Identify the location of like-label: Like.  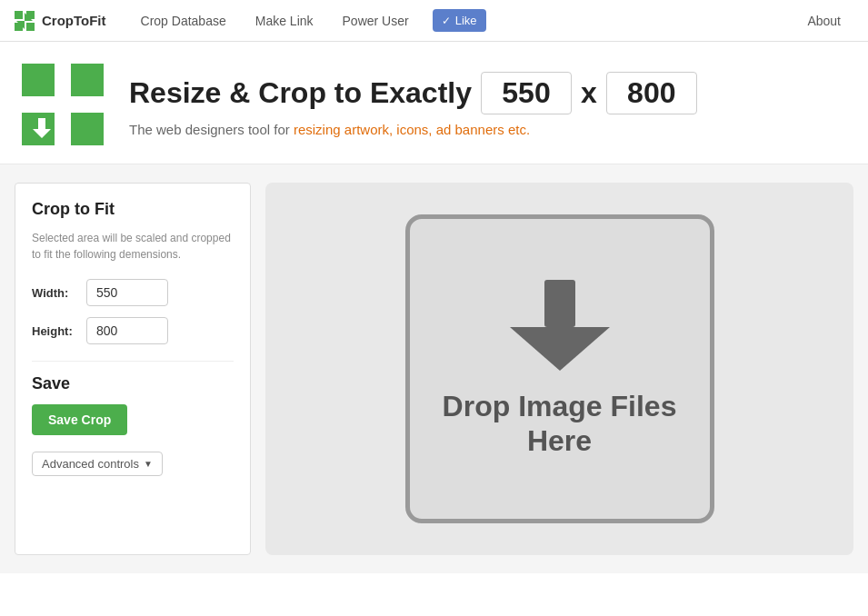
(466, 20).